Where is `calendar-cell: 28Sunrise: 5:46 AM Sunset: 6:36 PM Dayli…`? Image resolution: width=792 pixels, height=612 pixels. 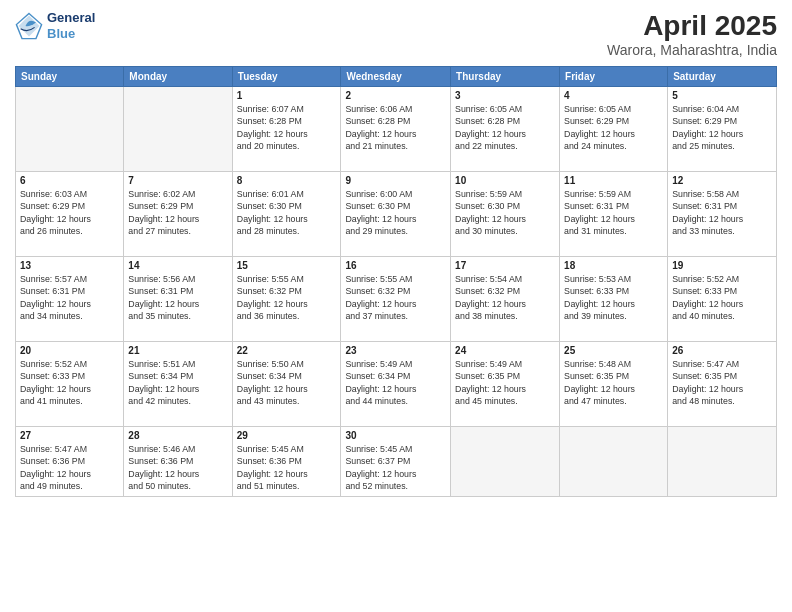
calendar-cell: 28Sunrise: 5:46 AM Sunset: 6:36 PM Dayli… is located at coordinates (178, 462).